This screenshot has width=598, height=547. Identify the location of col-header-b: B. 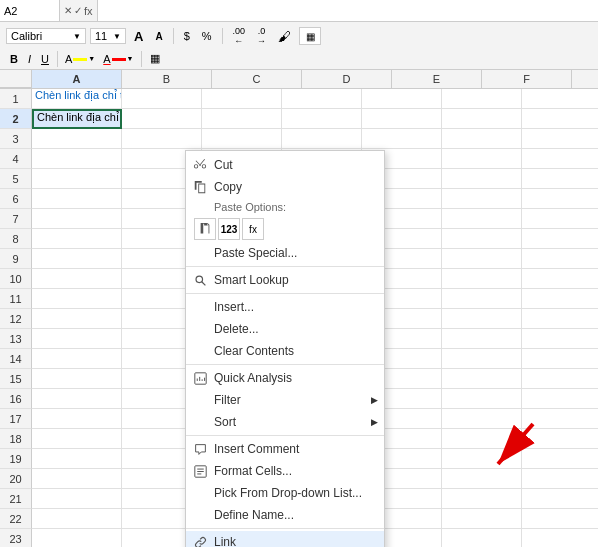
(167, 79).